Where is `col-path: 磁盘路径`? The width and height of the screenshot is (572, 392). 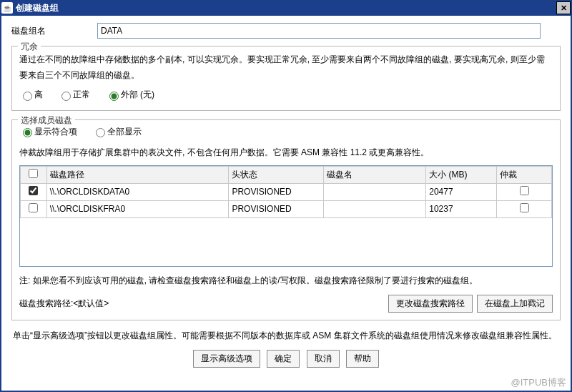
col-path: 磁盘路径 is located at coordinates (137, 175).